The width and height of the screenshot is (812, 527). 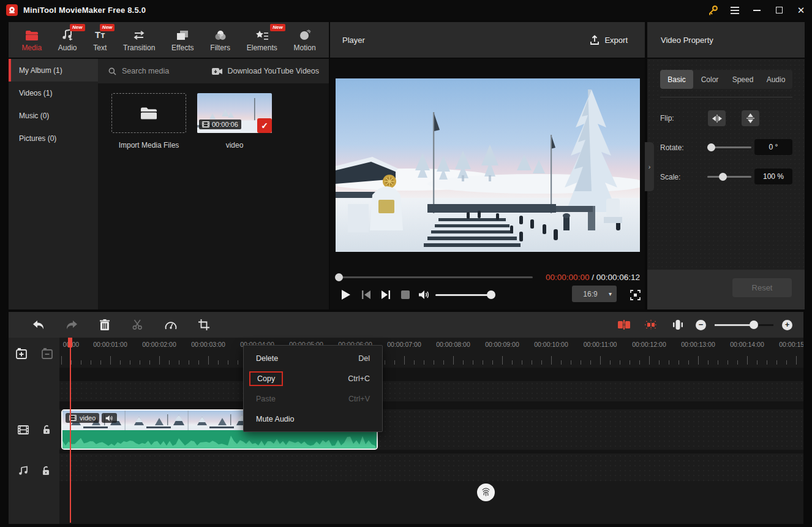 I want to click on tab-basic: Basic, so click(x=677, y=80).